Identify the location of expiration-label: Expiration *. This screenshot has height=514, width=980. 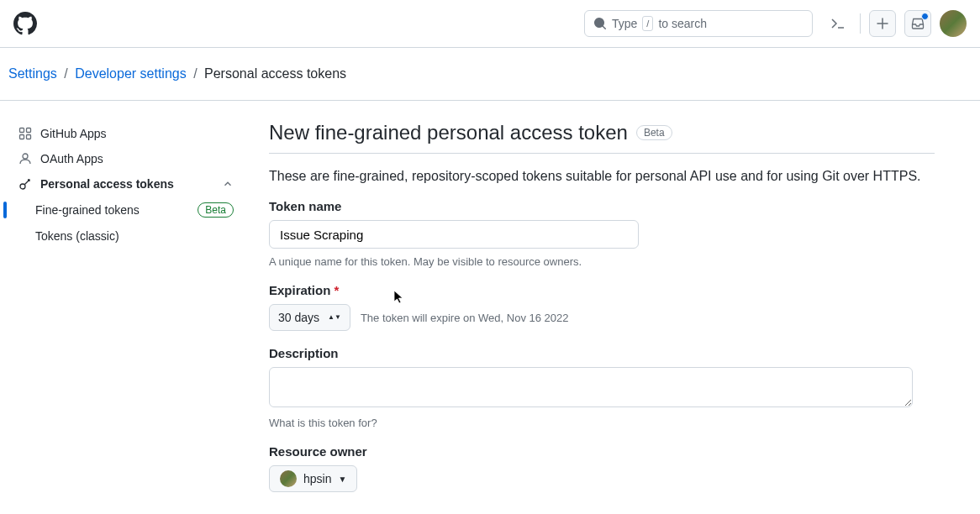
(602, 291).